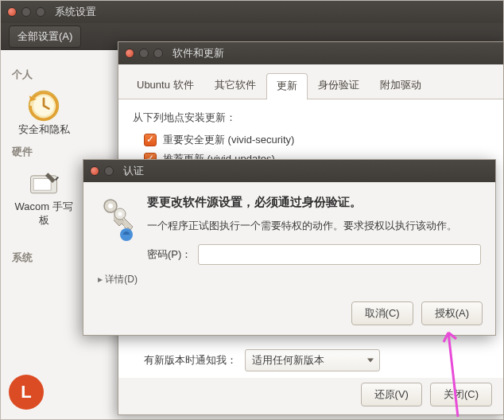  Describe the element at coordinates (311, 118) in the screenshot. I see `install-from-label: 从下列地点安装更新：` at that location.